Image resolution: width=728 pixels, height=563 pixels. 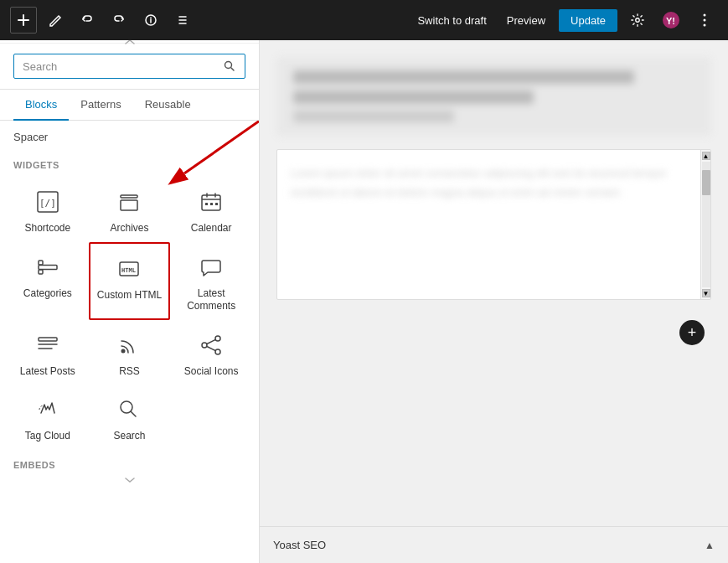 What do you see at coordinates (168, 106) in the screenshot?
I see `tab-reusable: Reusable` at bounding box center [168, 106].